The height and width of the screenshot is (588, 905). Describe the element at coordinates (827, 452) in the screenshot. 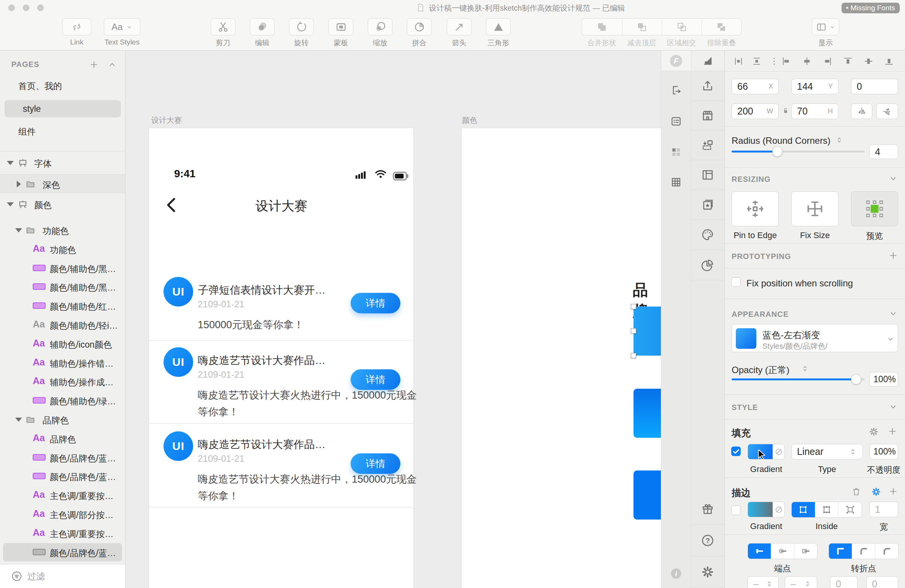

I see `fill-type-dropdown: Linear` at that location.